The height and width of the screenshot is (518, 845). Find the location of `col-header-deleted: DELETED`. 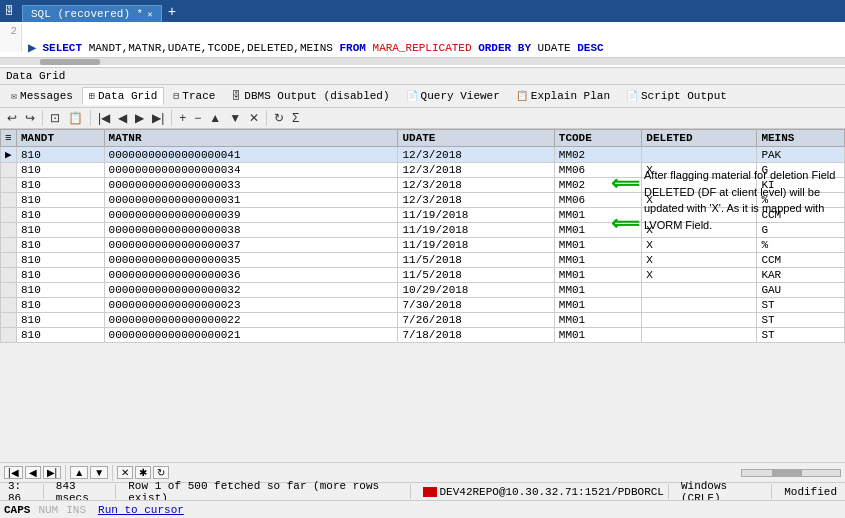

col-header-deleted: DELETED is located at coordinates (700, 138).